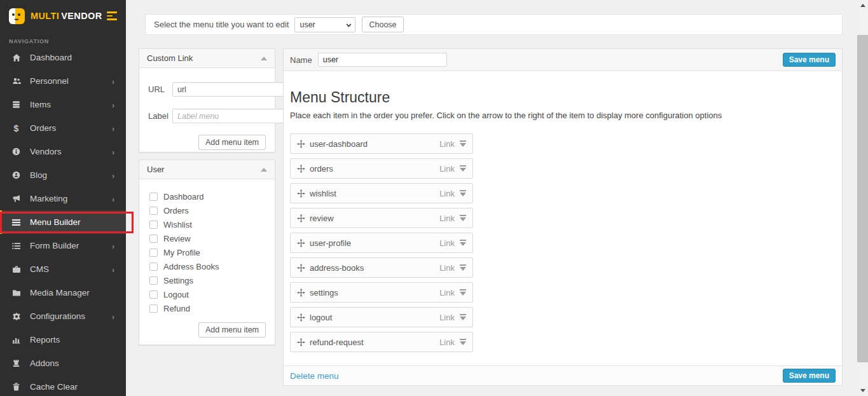 The height and width of the screenshot is (396, 868). What do you see at coordinates (154, 225) in the screenshot?
I see `wishlist-checkbox` at bounding box center [154, 225].